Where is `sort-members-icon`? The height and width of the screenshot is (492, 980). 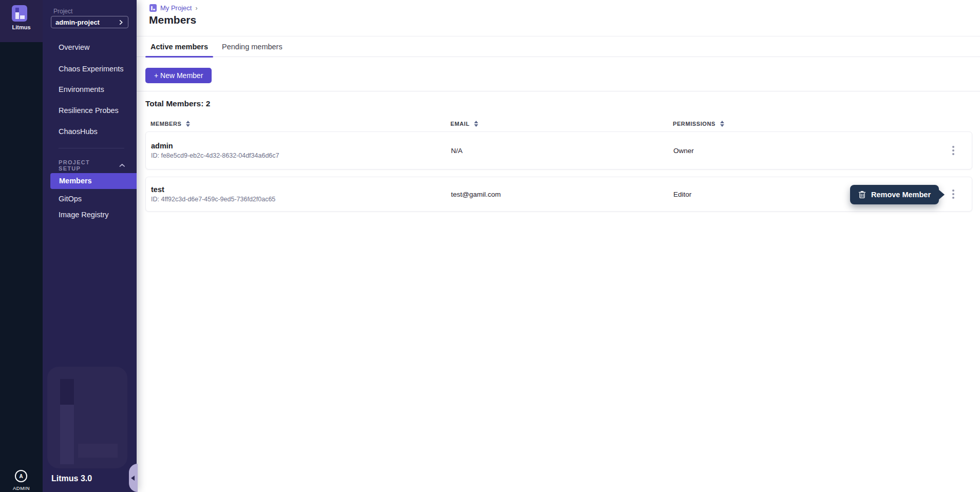 sort-members-icon is located at coordinates (188, 124).